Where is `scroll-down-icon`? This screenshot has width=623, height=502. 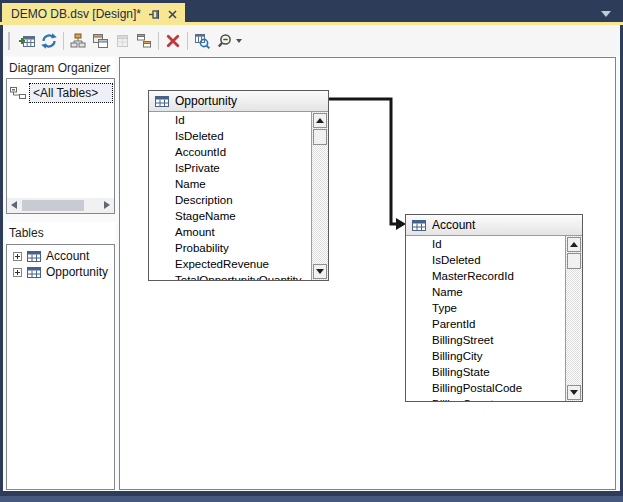 scroll-down-icon is located at coordinates (320, 272).